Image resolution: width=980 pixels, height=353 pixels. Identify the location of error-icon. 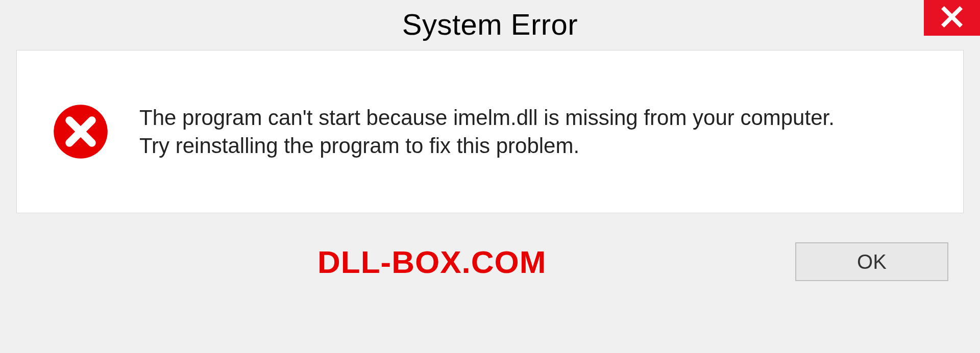
(81, 132).